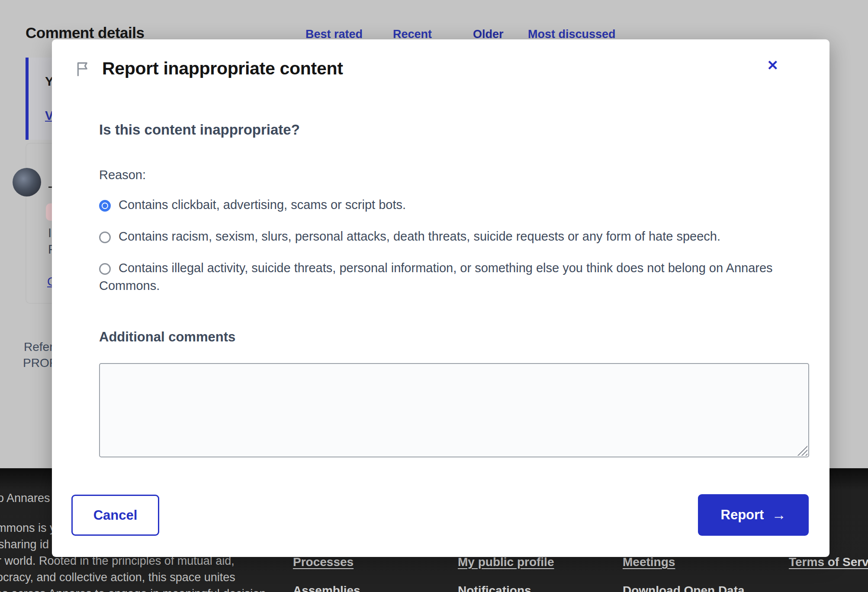 The image size is (868, 592). Describe the element at coordinates (649, 562) in the screenshot. I see `footer-link-meetings: Meetings` at that location.